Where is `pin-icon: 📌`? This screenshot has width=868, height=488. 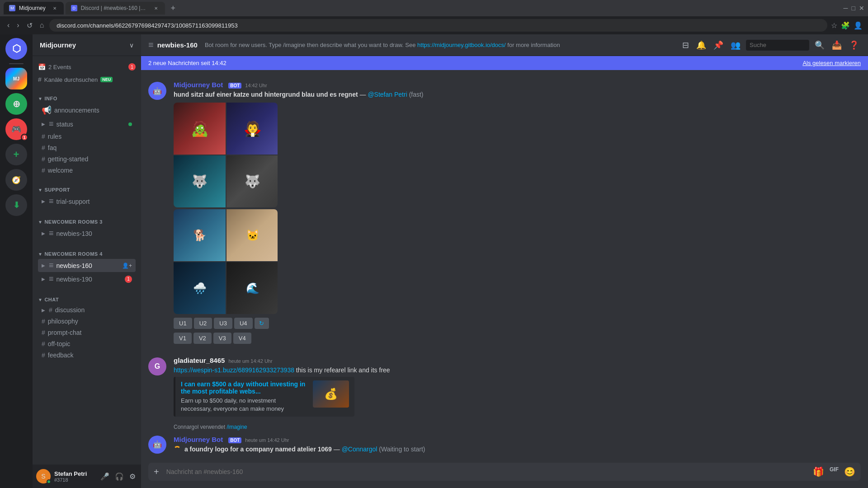
pin-icon: 📌 is located at coordinates (718, 45).